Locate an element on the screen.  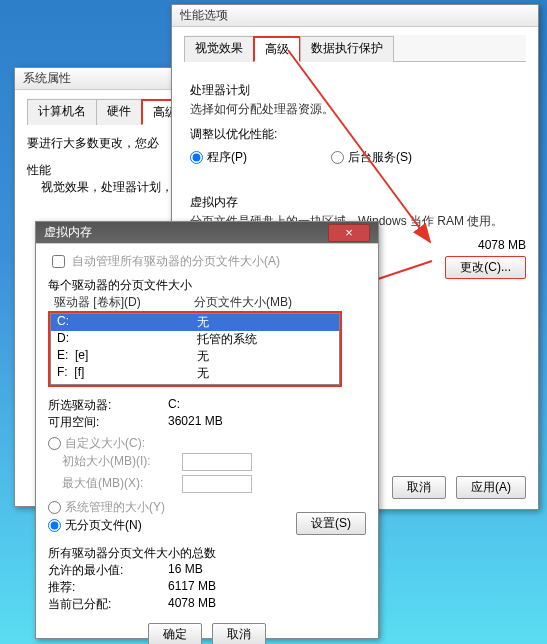
cur-label: 当前已分配: is located at coordinates (108, 604).